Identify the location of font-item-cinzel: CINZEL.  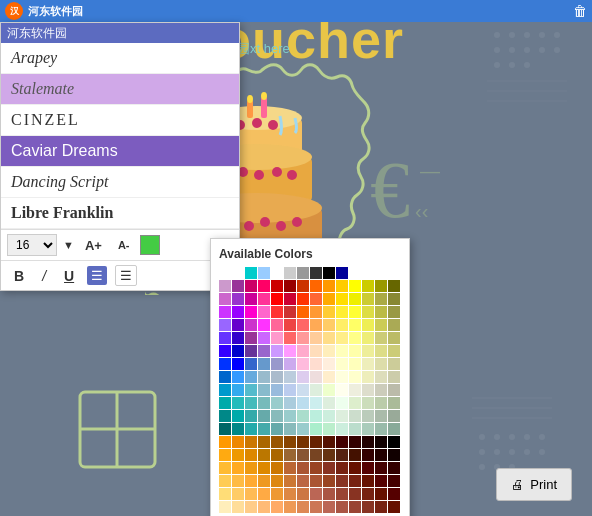
(120, 120).